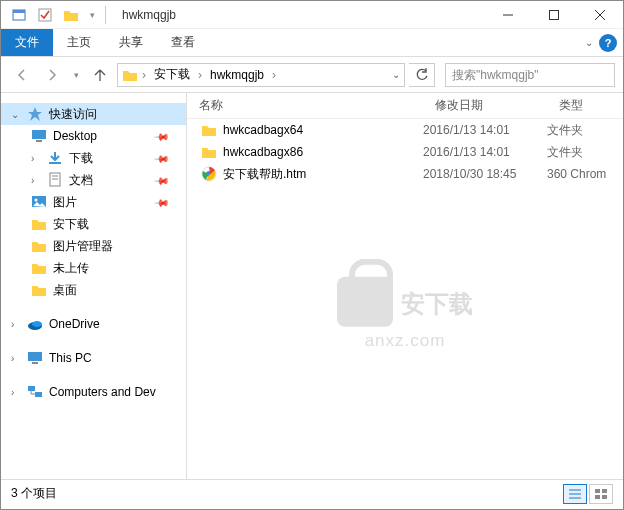  Describe the element at coordinates (55, 158) in the screenshot. I see `downloads-icon` at that location.